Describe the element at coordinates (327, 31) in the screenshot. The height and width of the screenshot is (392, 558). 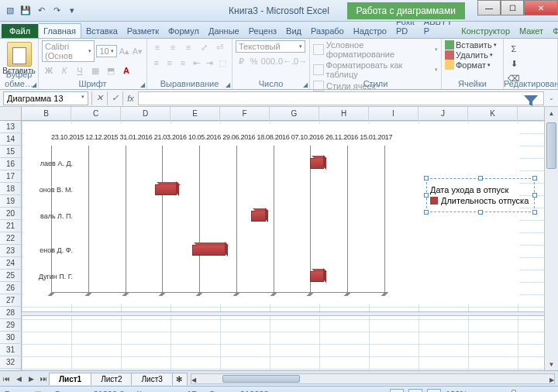
I see `tab-developer: Разрабо` at that location.